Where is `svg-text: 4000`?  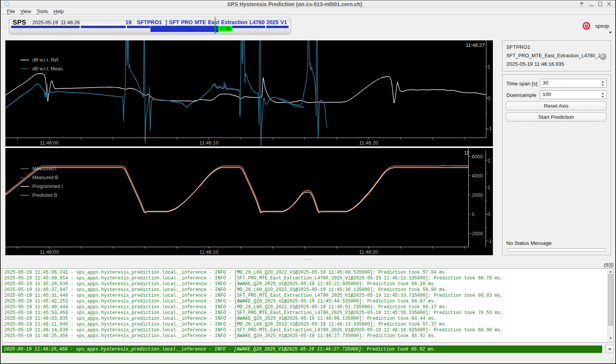
svg-text: 4000 is located at coordinates (477, 176).